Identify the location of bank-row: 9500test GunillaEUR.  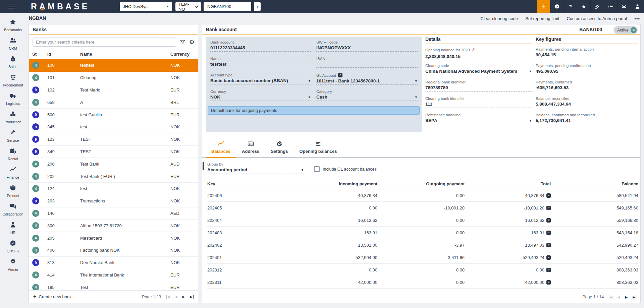
(113, 115).